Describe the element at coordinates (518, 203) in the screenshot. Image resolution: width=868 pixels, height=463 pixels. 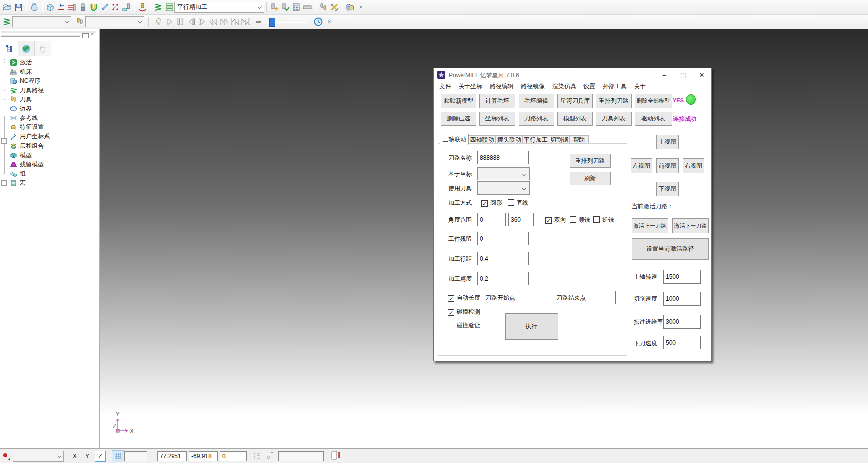
I see `method-line-checkbox: 直线` at that location.